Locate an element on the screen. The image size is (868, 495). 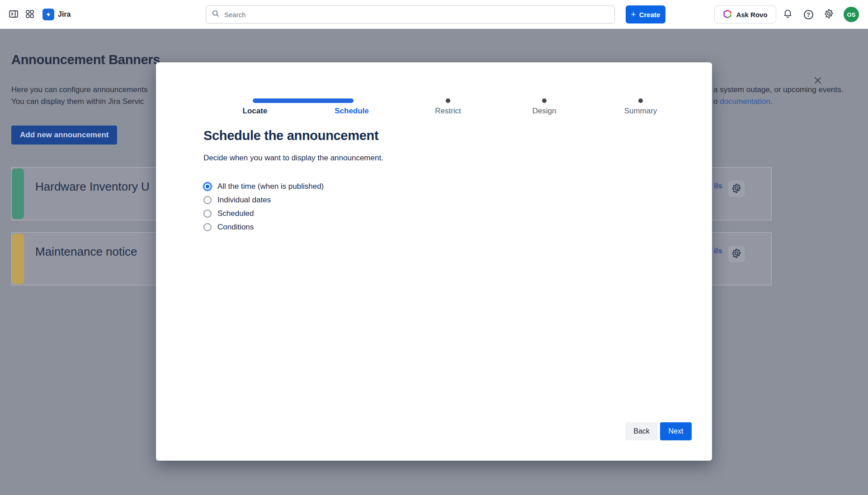
top-navigation-bar: Jira + Create Ask Rovo ? is located at coordinates (434, 14).